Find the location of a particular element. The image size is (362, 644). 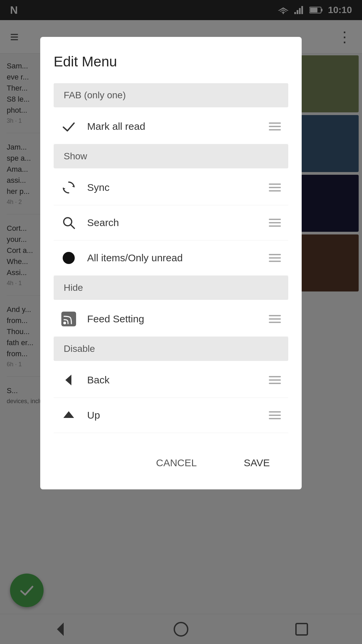

all-items-label: All items/Only unread is located at coordinates (177, 258).